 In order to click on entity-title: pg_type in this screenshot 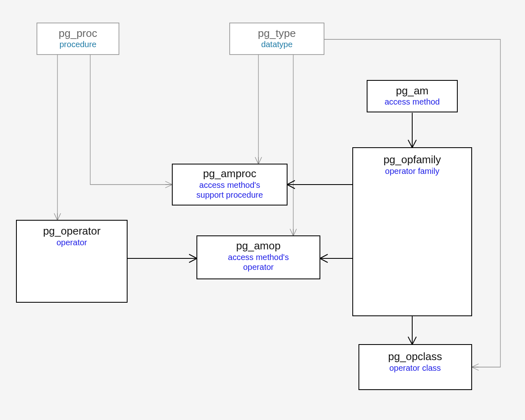, I will do `click(277, 33)`.